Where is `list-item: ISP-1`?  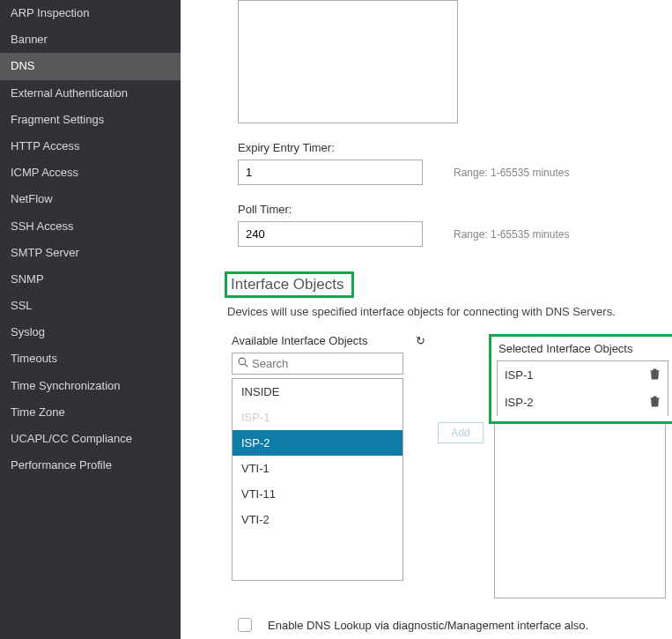 list-item: ISP-1 is located at coordinates (317, 418).